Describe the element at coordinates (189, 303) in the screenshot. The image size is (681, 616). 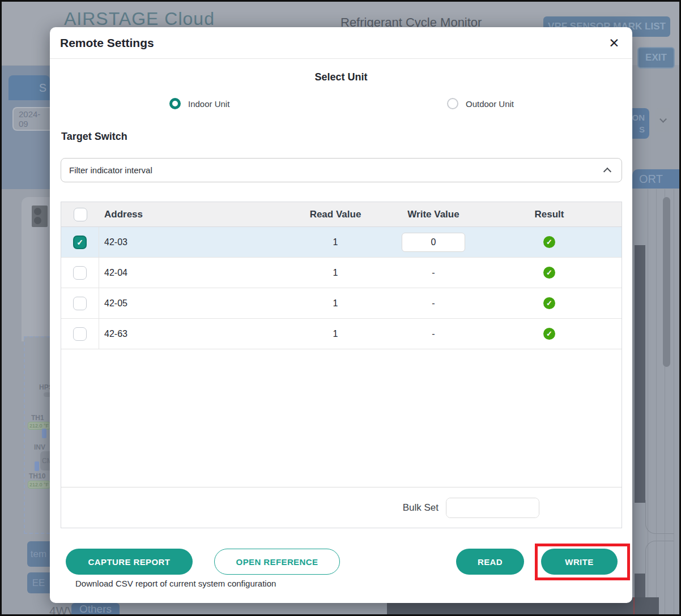
I see `cell-address: 42-05` at that location.